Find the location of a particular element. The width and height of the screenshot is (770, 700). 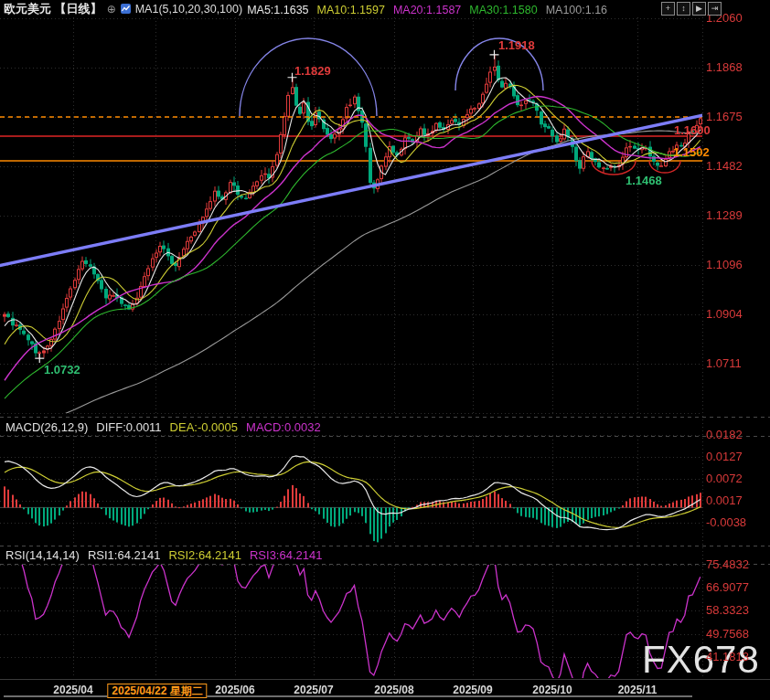

settings-icon: ⊕ is located at coordinates (112, 9).